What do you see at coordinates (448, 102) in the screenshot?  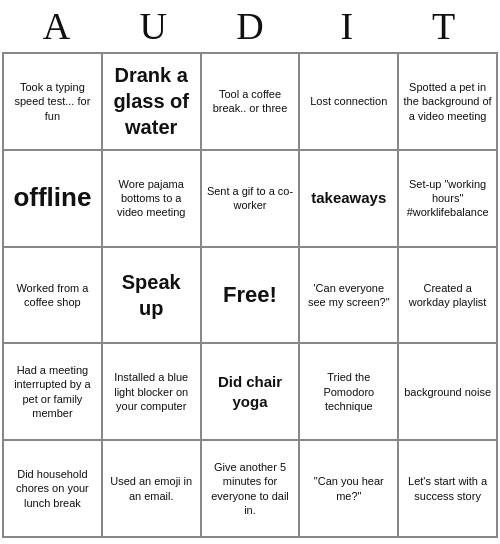 I see `bingo-cell-4: Spotted a pet in the background of a vid…` at bounding box center [448, 102].